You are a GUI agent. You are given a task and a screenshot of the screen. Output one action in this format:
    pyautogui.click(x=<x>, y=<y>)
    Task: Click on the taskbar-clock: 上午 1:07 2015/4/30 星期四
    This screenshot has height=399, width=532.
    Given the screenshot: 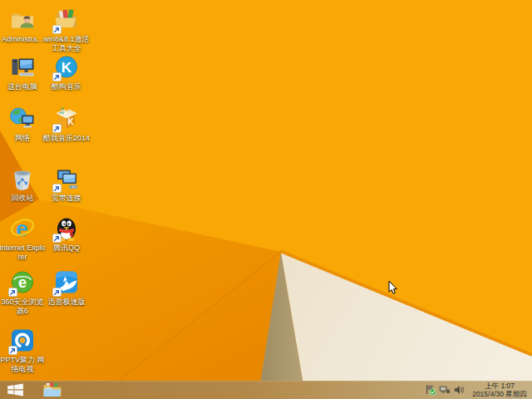 What is the action you would take?
    pyautogui.click(x=500, y=390)
    